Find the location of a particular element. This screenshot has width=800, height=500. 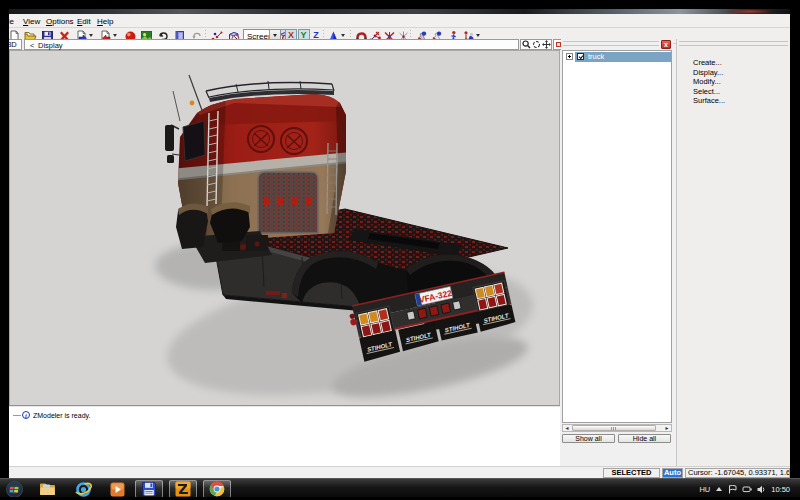

zmodeler-app-button is located at coordinates (183, 489).